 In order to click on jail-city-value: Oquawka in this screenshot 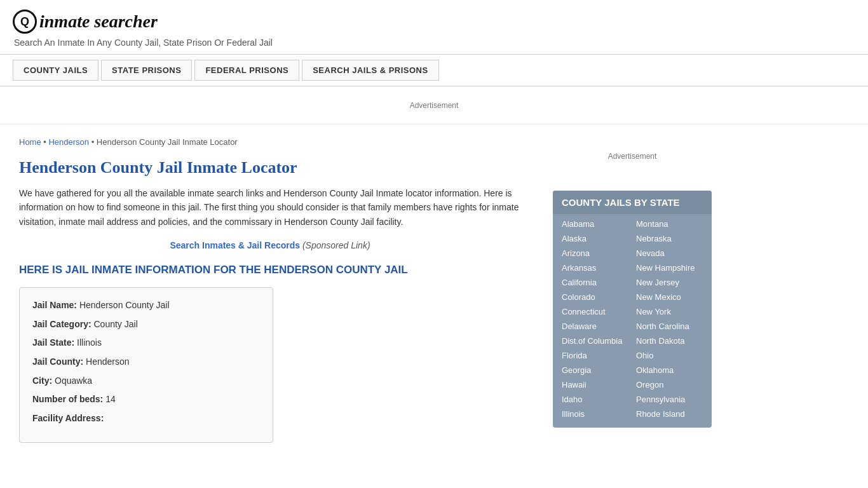, I will do `click(74, 381)`.